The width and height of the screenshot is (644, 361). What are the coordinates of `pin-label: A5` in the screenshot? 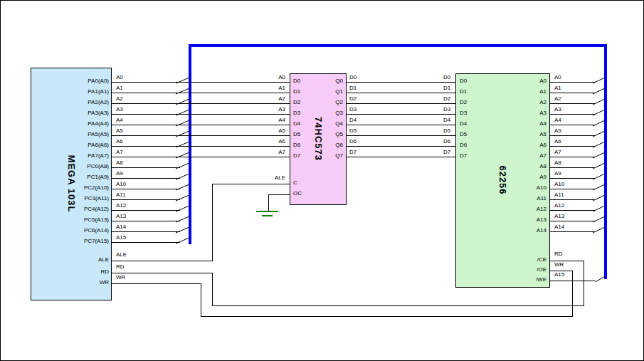 It's located at (518, 135).